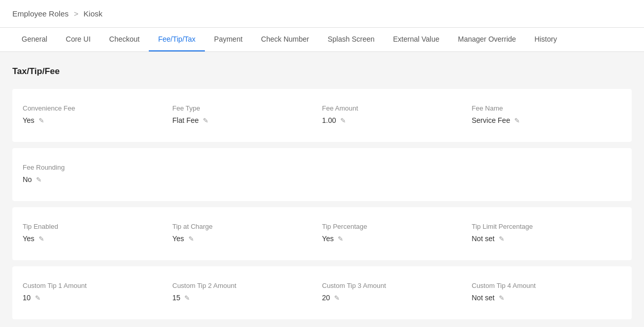  What do you see at coordinates (393, 108) in the screenshot?
I see `label-fee-amount: Fee Amount` at bounding box center [393, 108].